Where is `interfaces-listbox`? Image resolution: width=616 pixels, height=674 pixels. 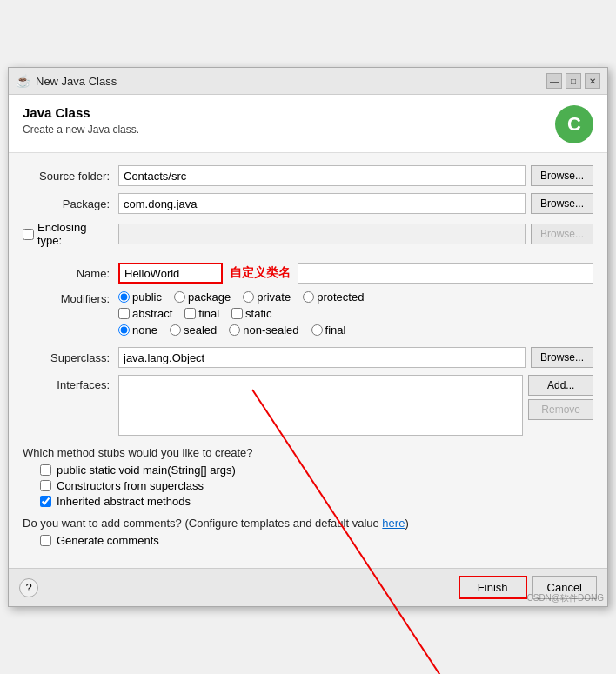 interfaces-listbox is located at coordinates (320, 405).